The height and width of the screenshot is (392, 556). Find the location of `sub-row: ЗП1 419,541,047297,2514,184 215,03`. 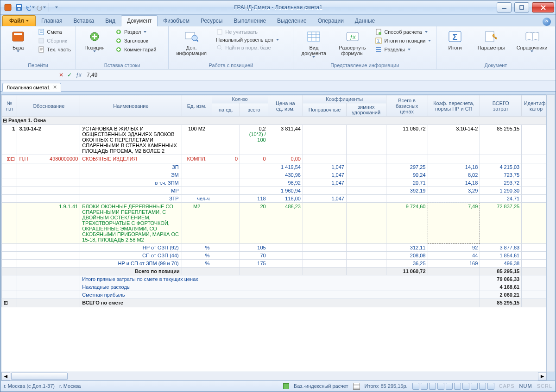

sub-row: ЗП1 419,541,047297,2514,184 215,03 is located at coordinates (276, 168).